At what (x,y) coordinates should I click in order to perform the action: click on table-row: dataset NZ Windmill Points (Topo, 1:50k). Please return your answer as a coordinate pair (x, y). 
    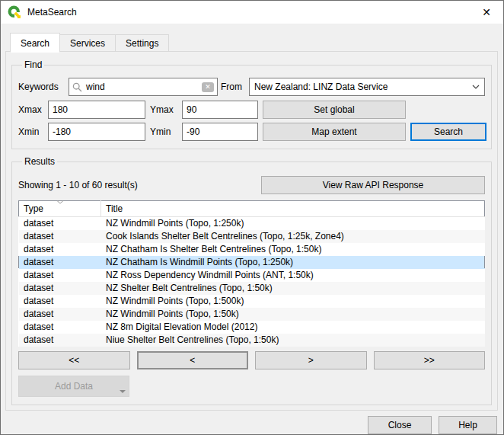
    Looking at the image, I should click on (252, 314).